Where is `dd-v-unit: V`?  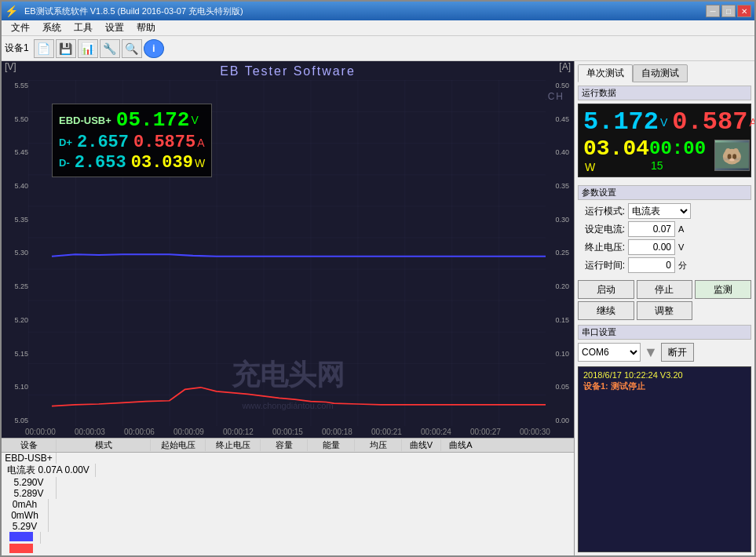 dd-v-unit: V is located at coordinates (664, 122).